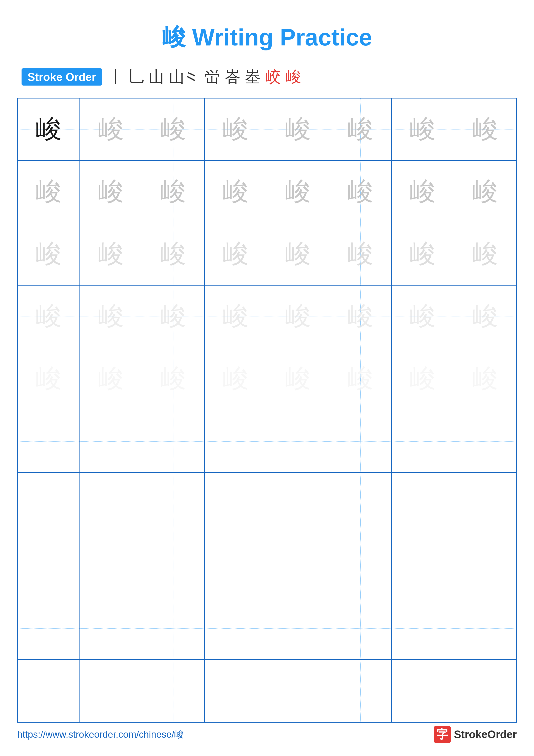 The height and width of the screenshot is (756, 534). Describe the element at coordinates (136, 77) in the screenshot. I see `stroke-2: 乚` at that location.